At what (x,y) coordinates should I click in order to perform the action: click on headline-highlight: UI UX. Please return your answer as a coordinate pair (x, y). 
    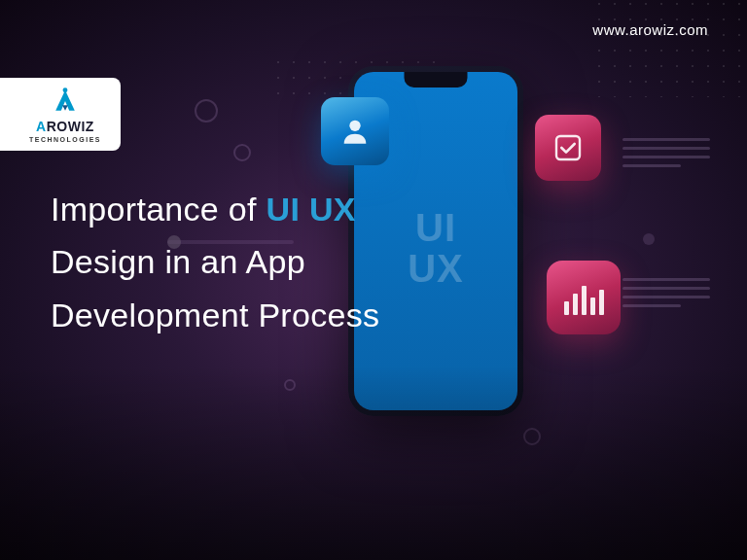
    Looking at the image, I should click on (311, 209).